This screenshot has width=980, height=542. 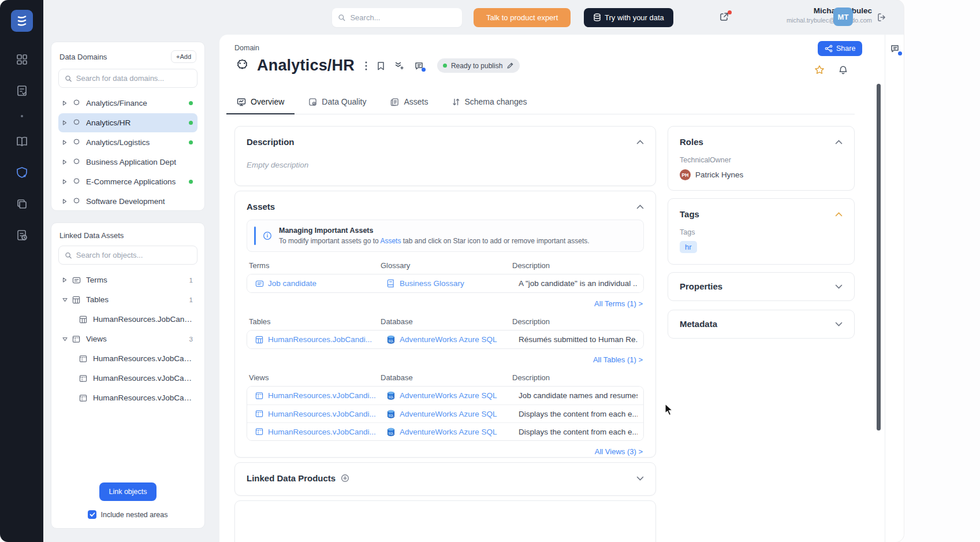 What do you see at coordinates (381, 66) in the screenshot?
I see `bookmark-icon` at bounding box center [381, 66].